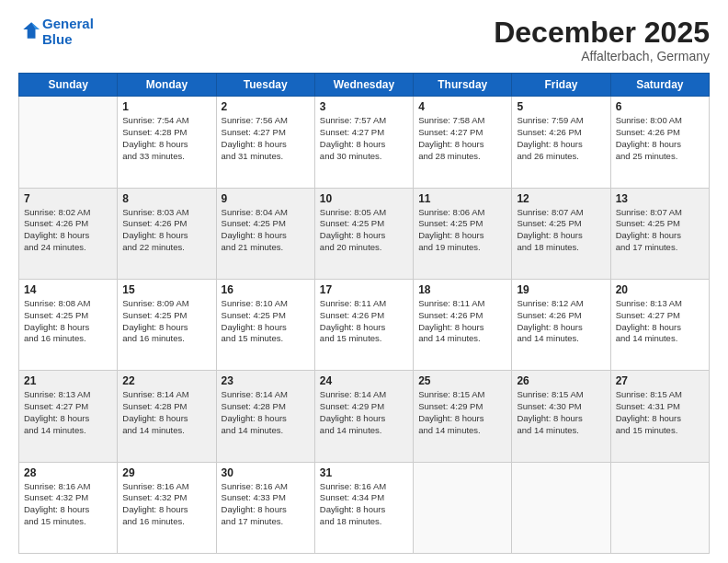 Image resolution: width=728 pixels, height=563 pixels. Describe the element at coordinates (561, 324) in the screenshot. I see `calendar-cell: 19Sunrise: 8:12 AMSunset: 4:26 PMDayligh…` at that location.